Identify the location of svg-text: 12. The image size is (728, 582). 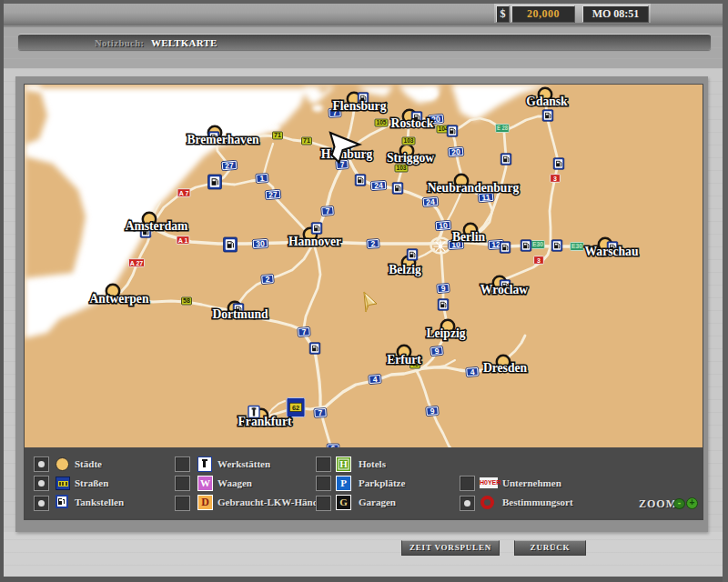
(496, 246).